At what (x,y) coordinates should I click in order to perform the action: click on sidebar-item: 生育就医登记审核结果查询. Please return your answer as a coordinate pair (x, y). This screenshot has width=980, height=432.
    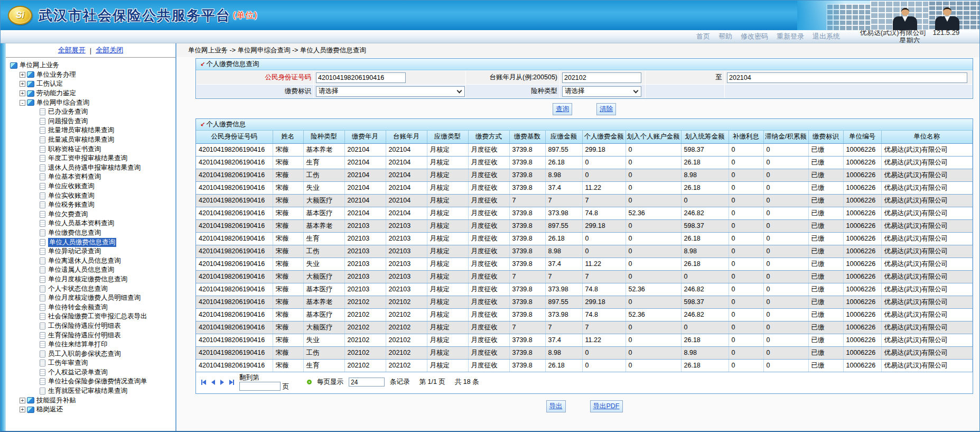
    Looking at the image, I should click on (92, 391).